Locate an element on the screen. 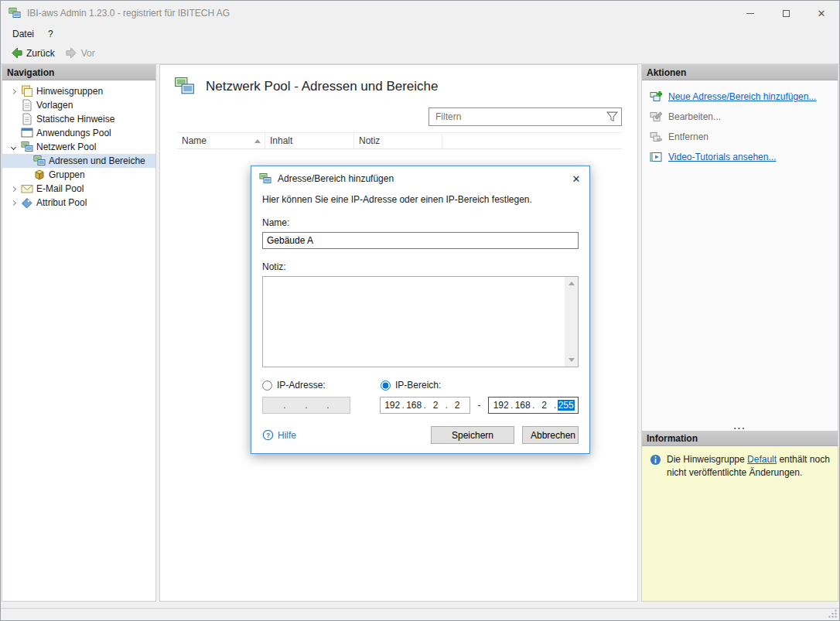  action-add-address: Neue Adresse/Bereich hinzufügen... is located at coordinates (739, 97).